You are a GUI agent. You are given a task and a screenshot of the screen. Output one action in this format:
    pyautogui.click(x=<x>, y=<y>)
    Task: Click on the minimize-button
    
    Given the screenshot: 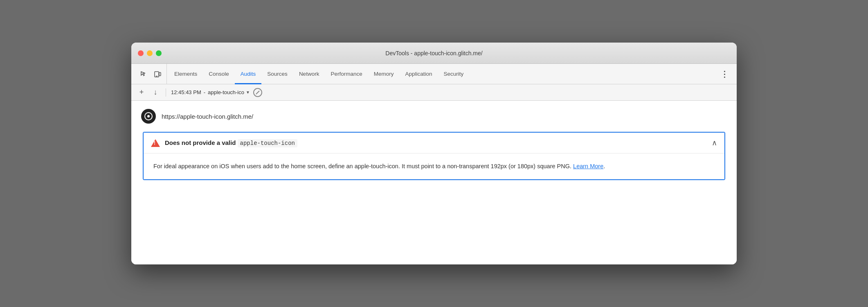 What is the action you would take?
    pyautogui.click(x=150, y=53)
    